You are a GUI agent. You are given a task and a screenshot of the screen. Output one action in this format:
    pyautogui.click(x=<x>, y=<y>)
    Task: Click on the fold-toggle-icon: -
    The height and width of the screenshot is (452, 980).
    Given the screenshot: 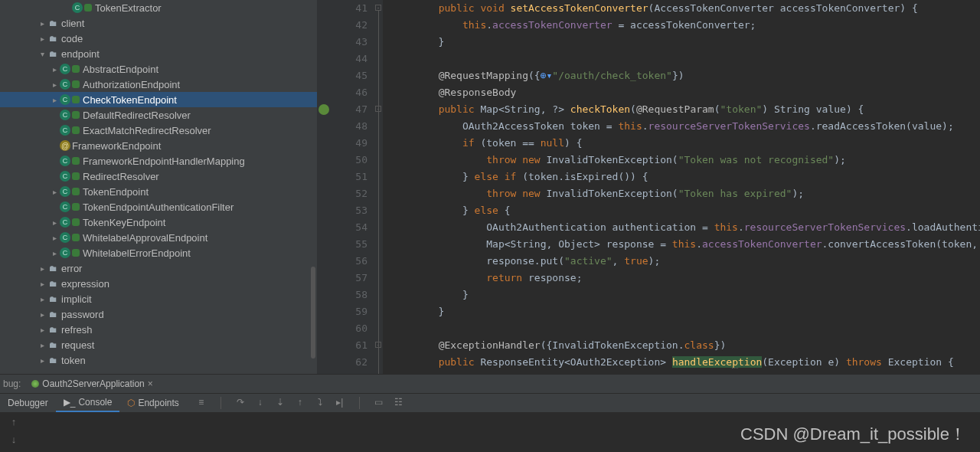 What is the action you would take?
    pyautogui.click(x=378, y=8)
    